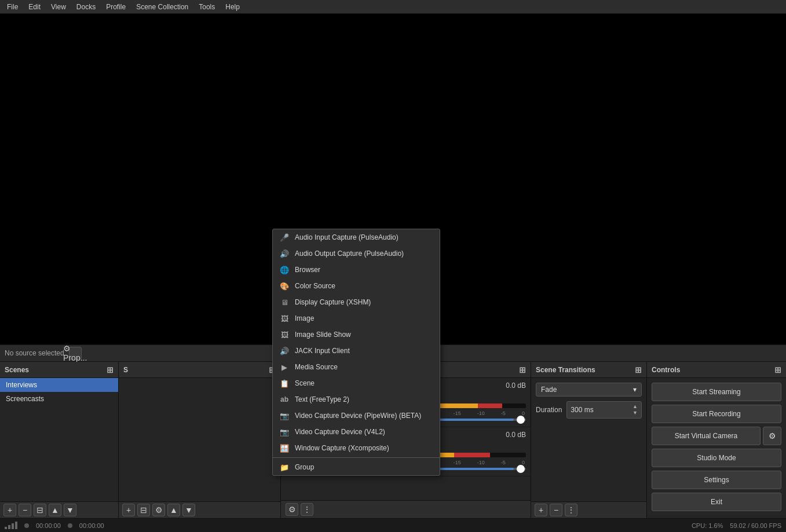 Image resolution: width=786 pixels, height=532 pixels. I want to click on scene-transitions-icons: ⊞, so click(638, 370).